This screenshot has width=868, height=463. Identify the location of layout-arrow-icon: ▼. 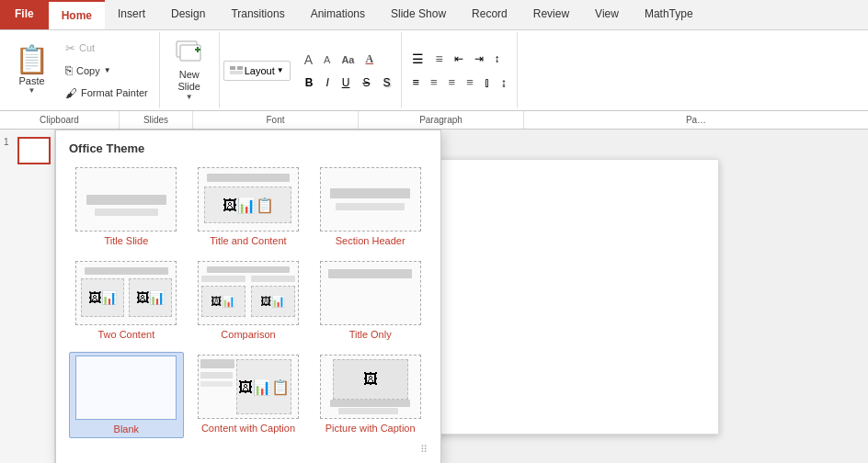
(280, 70).